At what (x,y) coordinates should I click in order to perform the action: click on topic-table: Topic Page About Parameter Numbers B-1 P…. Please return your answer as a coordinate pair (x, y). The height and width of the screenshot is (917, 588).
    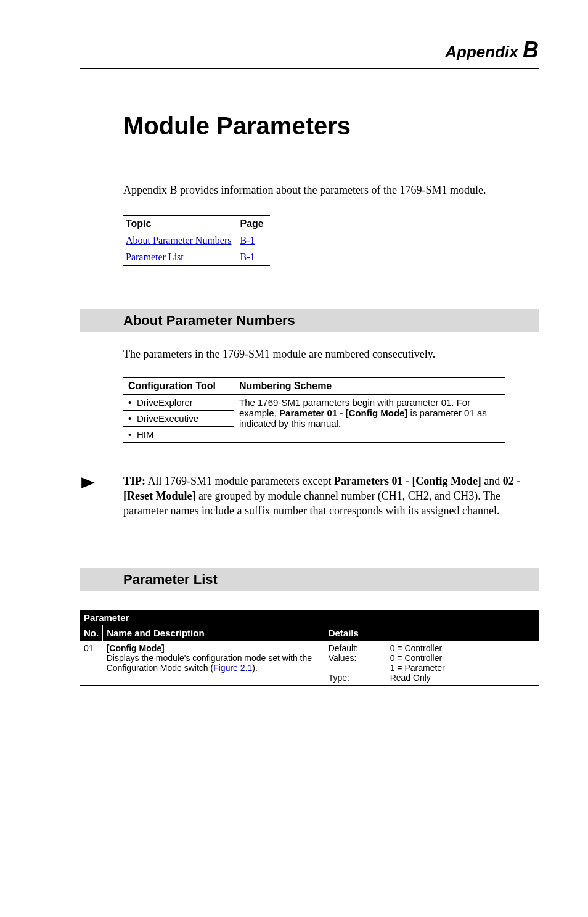
    Looking at the image, I should click on (197, 241).